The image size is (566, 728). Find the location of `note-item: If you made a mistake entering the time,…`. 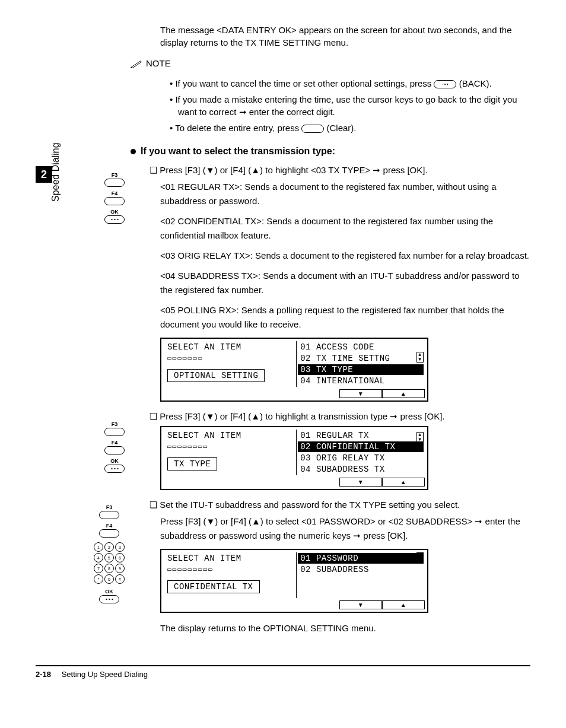

note-item: If you made a mistake entering the time,… is located at coordinates (354, 106).